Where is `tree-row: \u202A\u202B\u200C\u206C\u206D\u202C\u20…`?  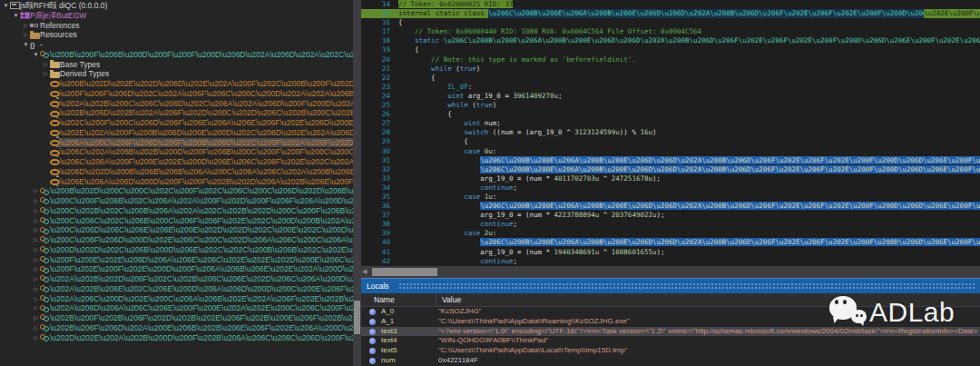 tree-row: \u202A\u202B\u200C\u206C\u206D\u202C\u20… is located at coordinates (176, 104).